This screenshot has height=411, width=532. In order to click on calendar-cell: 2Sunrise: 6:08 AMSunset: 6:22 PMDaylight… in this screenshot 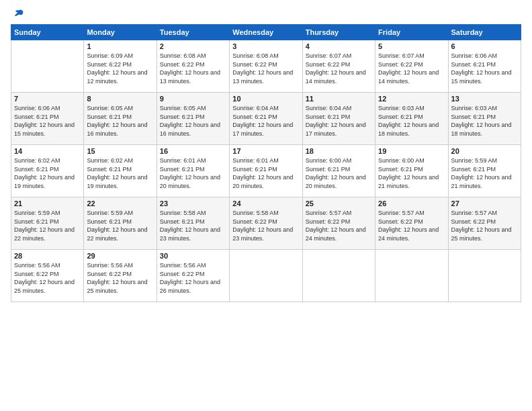, I will do `click(193, 66)`.